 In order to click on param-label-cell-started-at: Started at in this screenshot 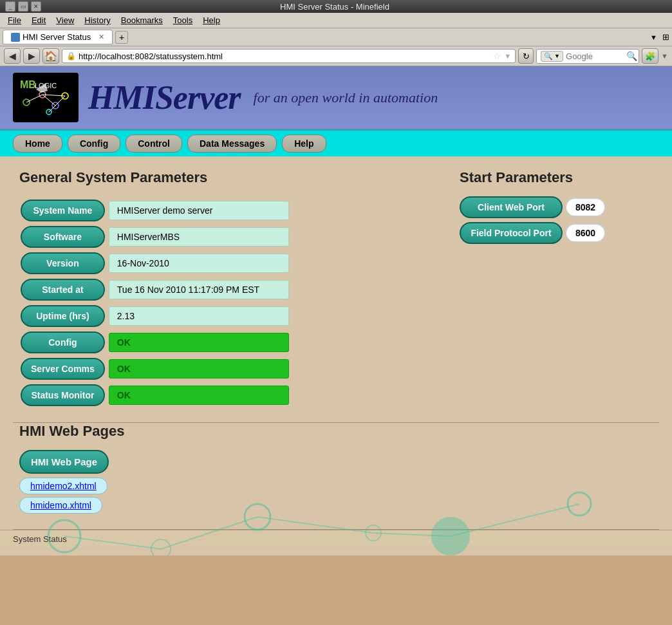, I will do `click(64, 290)`.